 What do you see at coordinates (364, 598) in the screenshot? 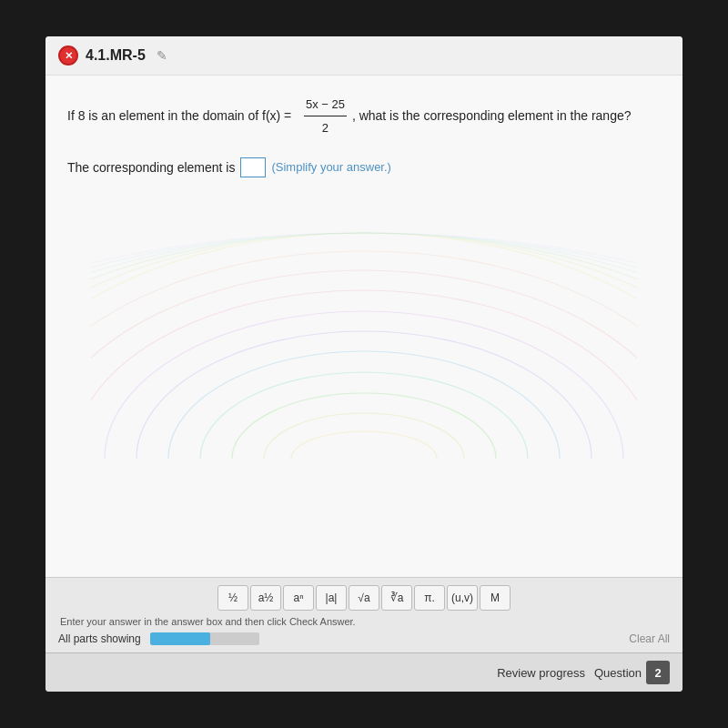
I see `math-symbols-row: ½ a½ aⁿ |a| √a ∛a π. (u,v) M` at bounding box center [364, 598].